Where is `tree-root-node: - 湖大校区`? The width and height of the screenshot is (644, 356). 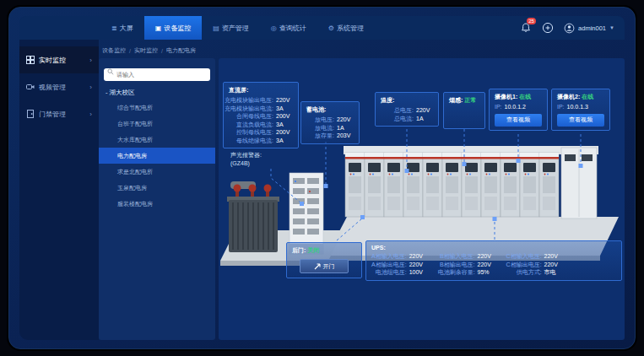 tree-root-node: - 湖大校区 is located at coordinates (157, 93).